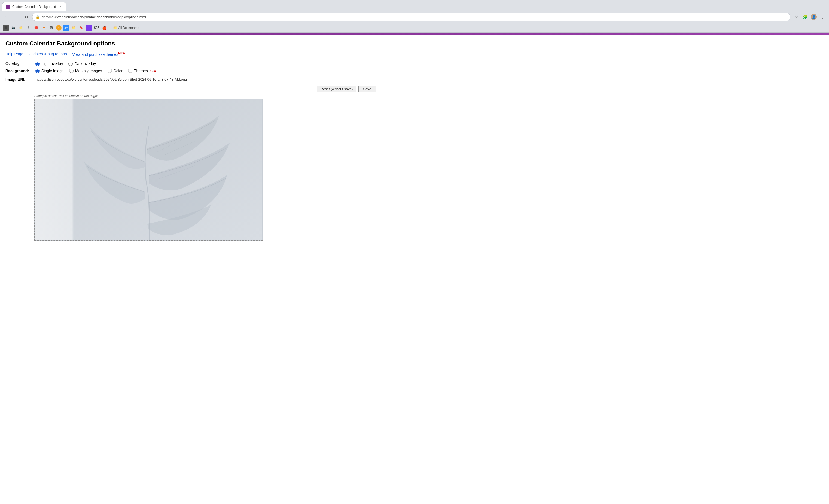 This screenshot has width=829, height=504. I want to click on ext-icon-7: 🖼, so click(51, 28).